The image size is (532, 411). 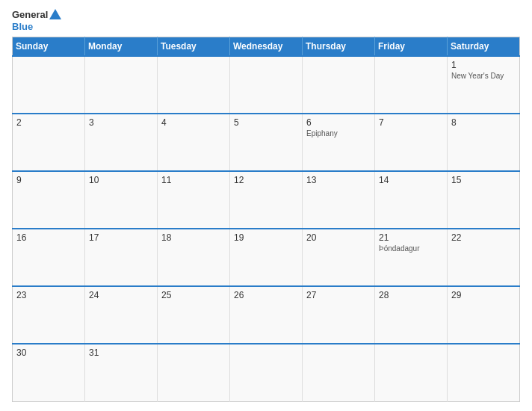 I want to click on day-number: 4, so click(x=194, y=123).